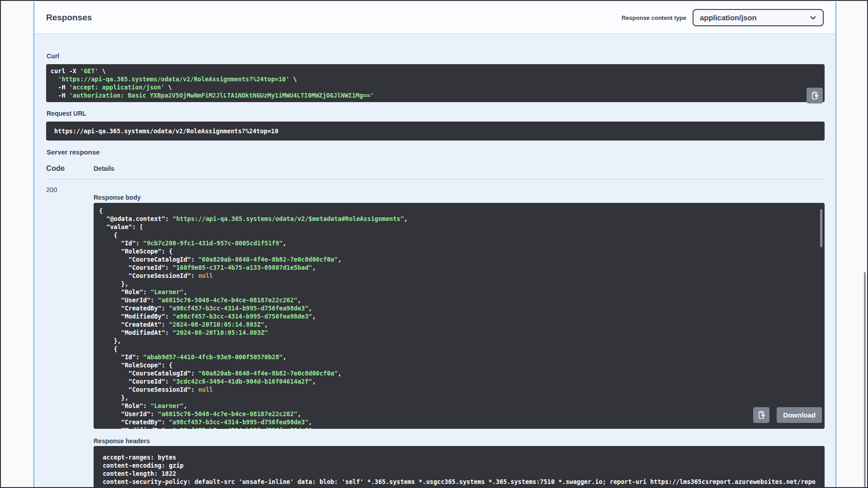 Image resolution: width=868 pixels, height=488 pixels. I want to click on response-content-type-control: Response content type application/json, so click(722, 18).